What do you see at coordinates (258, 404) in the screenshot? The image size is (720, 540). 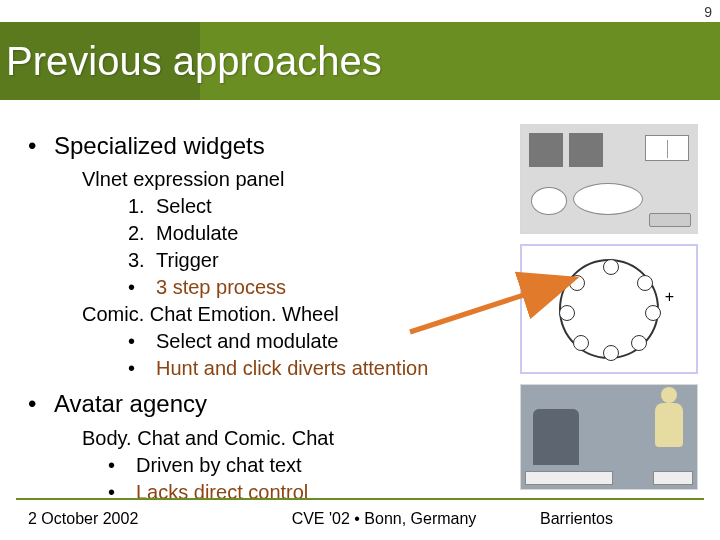 I see `bullet-avatar-agency: • Avatar agency` at bounding box center [258, 404].